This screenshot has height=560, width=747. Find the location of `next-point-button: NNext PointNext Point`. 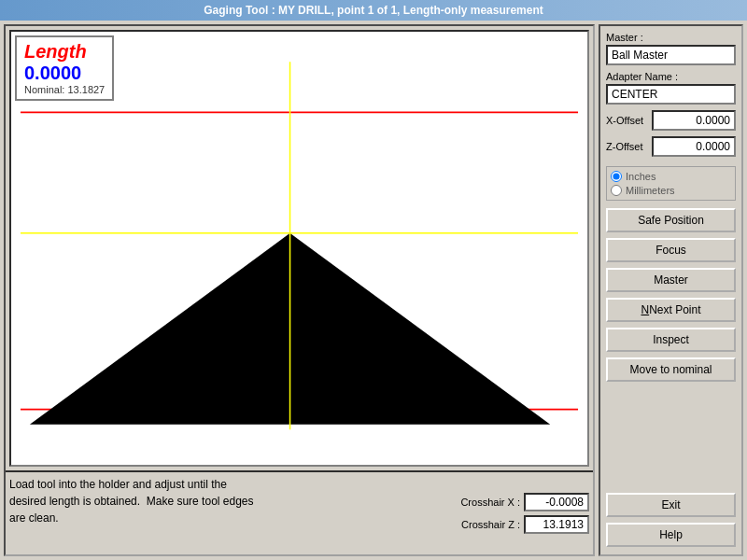

next-point-button: NNext PointNext Point is located at coordinates (670, 310).